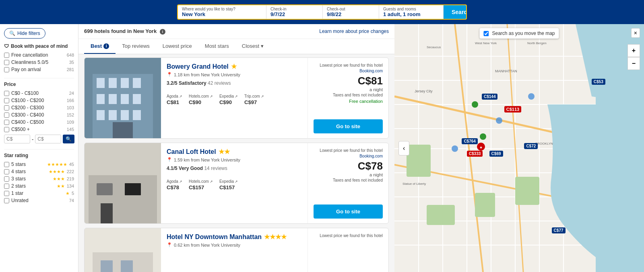 This screenshot has width=644, height=272. I want to click on close-icon: ×, so click(636, 33).